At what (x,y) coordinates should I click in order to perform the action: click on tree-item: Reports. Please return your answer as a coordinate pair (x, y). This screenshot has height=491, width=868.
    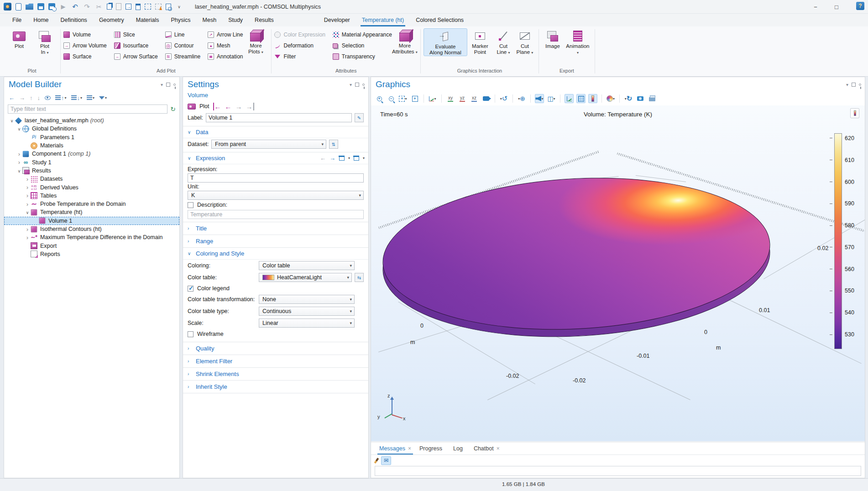
    Looking at the image, I should click on (92, 254).